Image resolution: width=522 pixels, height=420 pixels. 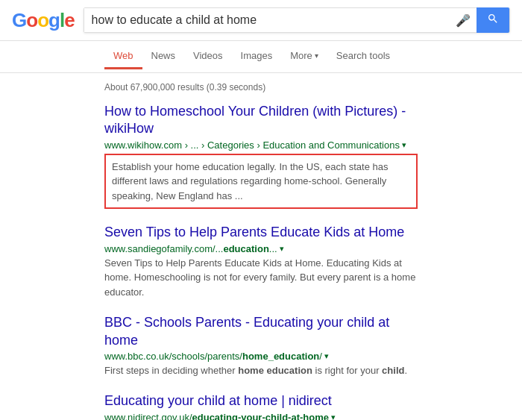 I want to click on tab-more: More ▾, so click(x=304, y=57).